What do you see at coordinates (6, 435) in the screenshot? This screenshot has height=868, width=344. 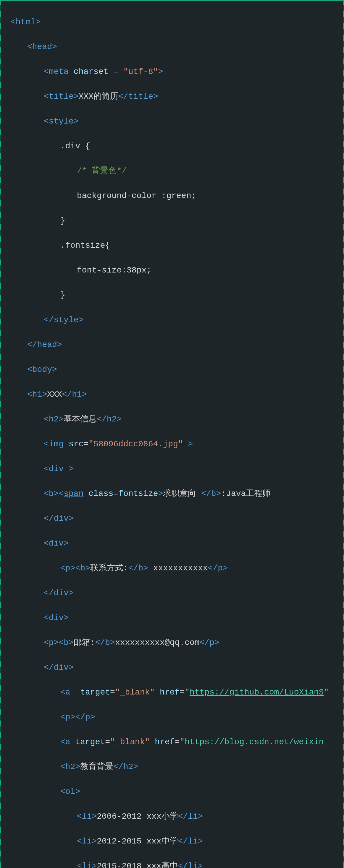 I see `fold-gutter` at bounding box center [6, 435].